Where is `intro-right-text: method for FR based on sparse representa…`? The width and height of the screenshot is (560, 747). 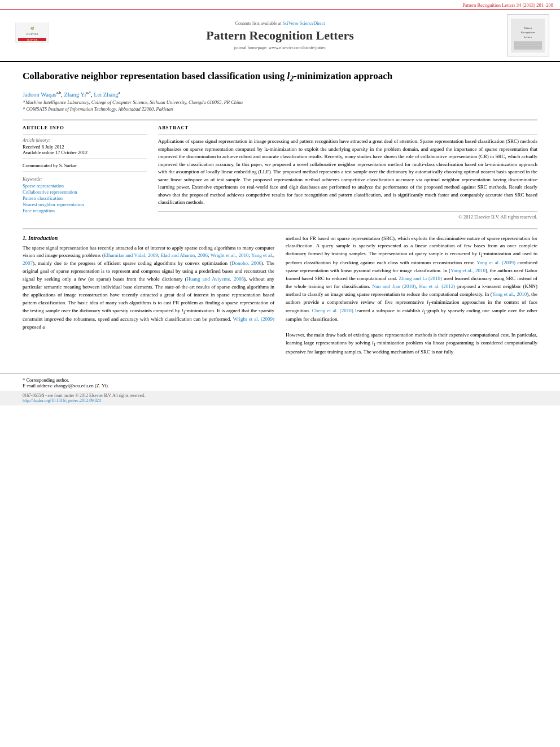 intro-right-text: method for FR based on sparse representa… is located at coordinates (412, 296).